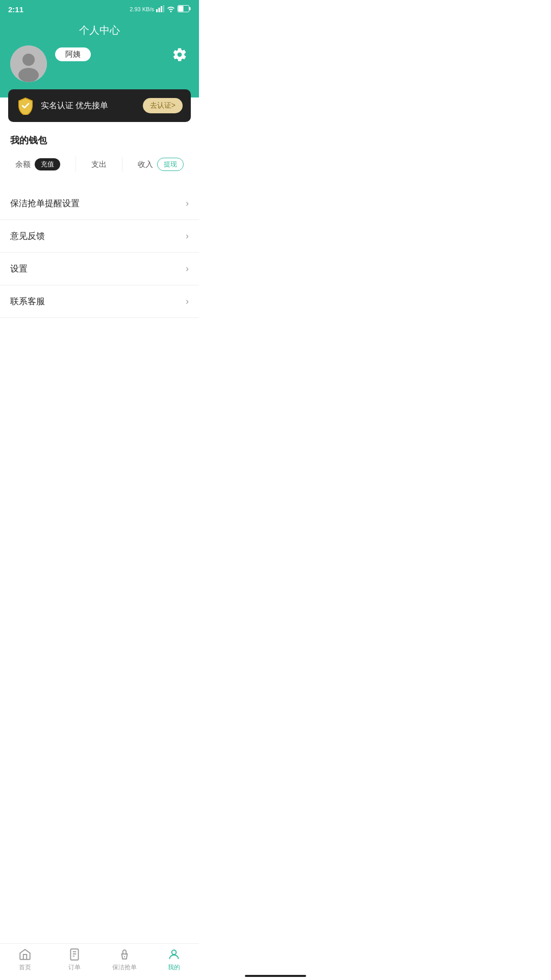  I want to click on verify-button: 去认证>, so click(163, 106).